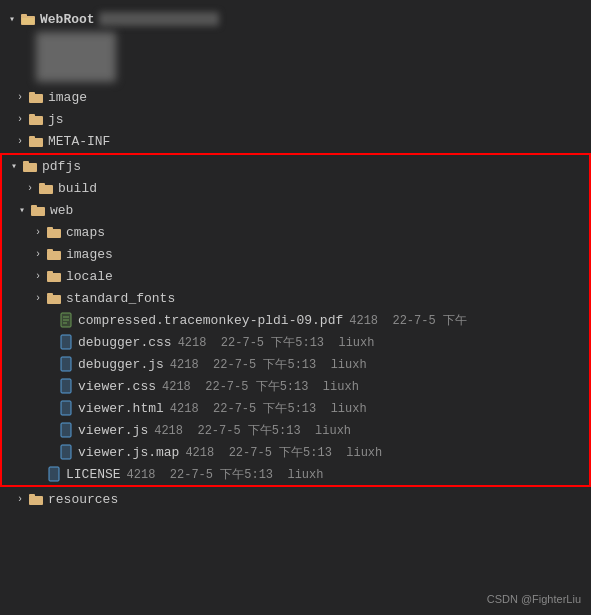 This screenshot has height=615, width=591. I want to click on webroot-folder-icon, so click(28, 19).